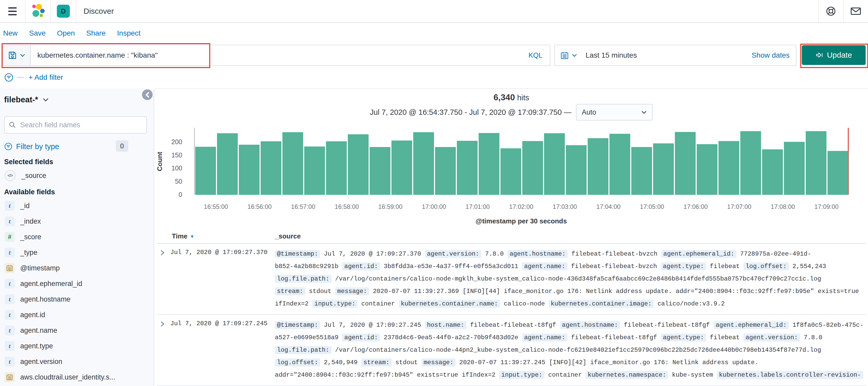  Describe the element at coordinates (9, 78) in the screenshot. I see `filter-menu-icon` at that location.